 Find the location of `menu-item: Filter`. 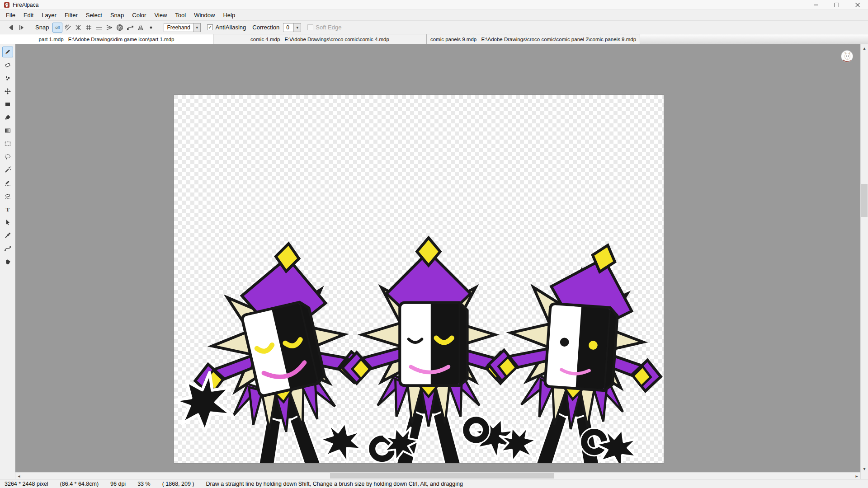

menu-item: Filter is located at coordinates (71, 15).